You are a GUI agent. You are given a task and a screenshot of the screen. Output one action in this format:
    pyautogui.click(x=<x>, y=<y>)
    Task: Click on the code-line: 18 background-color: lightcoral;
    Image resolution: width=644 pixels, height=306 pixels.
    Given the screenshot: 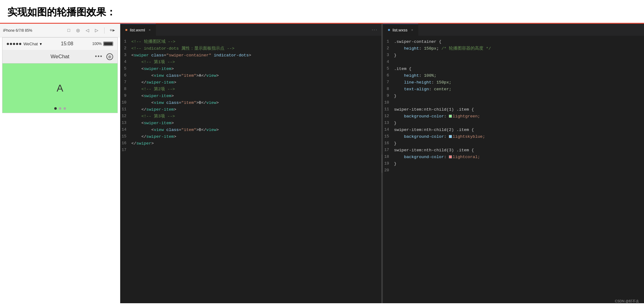 What is the action you would take?
    pyautogui.click(x=514, y=157)
    